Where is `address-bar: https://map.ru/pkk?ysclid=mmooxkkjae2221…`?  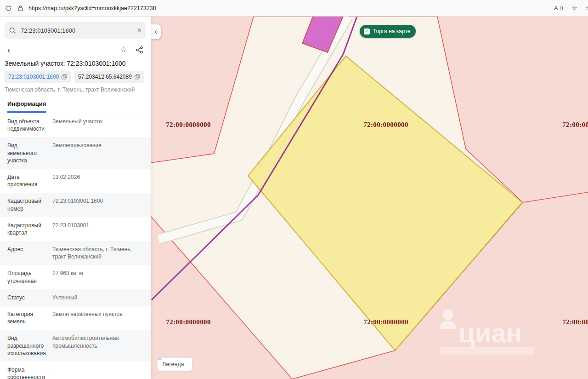
address-bar: https://map.ru/pkk?ysclid=mmooxkkjae2221… is located at coordinates (92, 8).